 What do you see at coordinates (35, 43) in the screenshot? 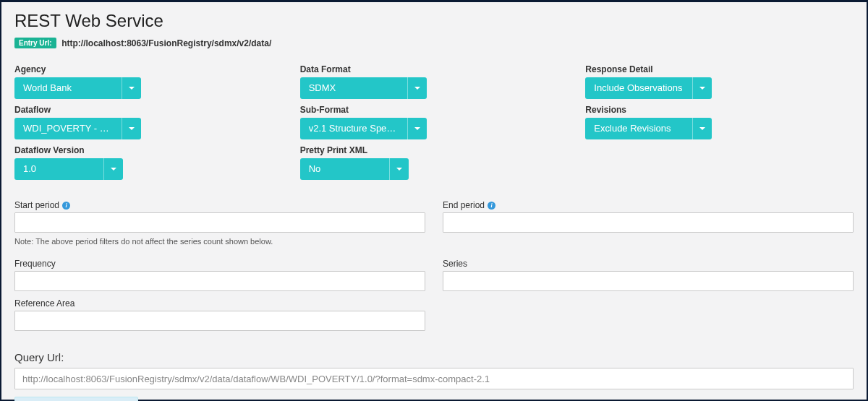
I see `entry-url-label: Entry Url:` at bounding box center [35, 43].